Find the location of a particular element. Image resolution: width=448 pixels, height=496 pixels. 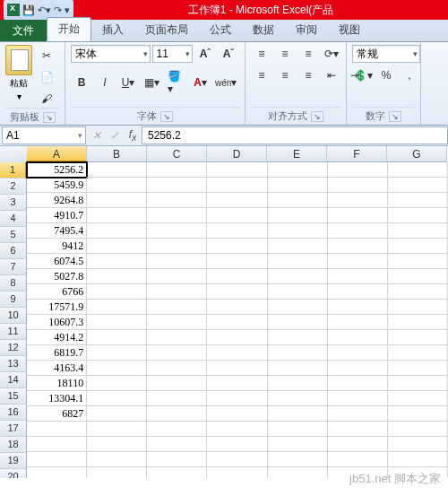

save-icon: 💾 is located at coordinates (29, 11).